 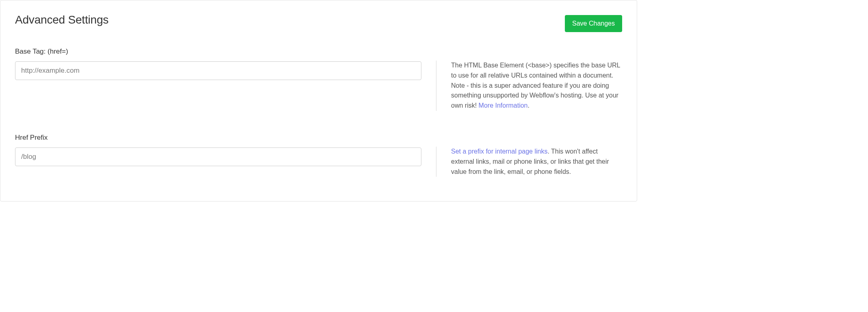 What do you see at coordinates (319, 155) in the screenshot?
I see `href-prefix-row: Href Prefix Set a prefix for internal pa…` at bounding box center [319, 155].